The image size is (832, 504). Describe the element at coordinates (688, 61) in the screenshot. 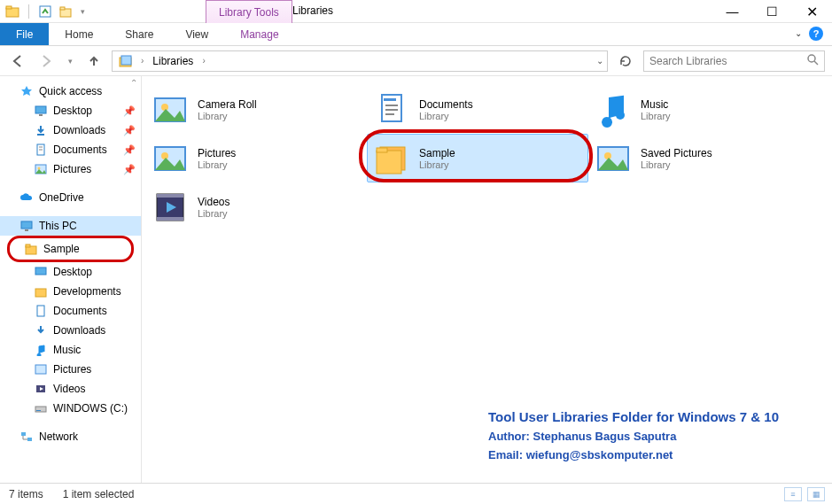

I see `search-placeholder: Search Libraries` at that location.